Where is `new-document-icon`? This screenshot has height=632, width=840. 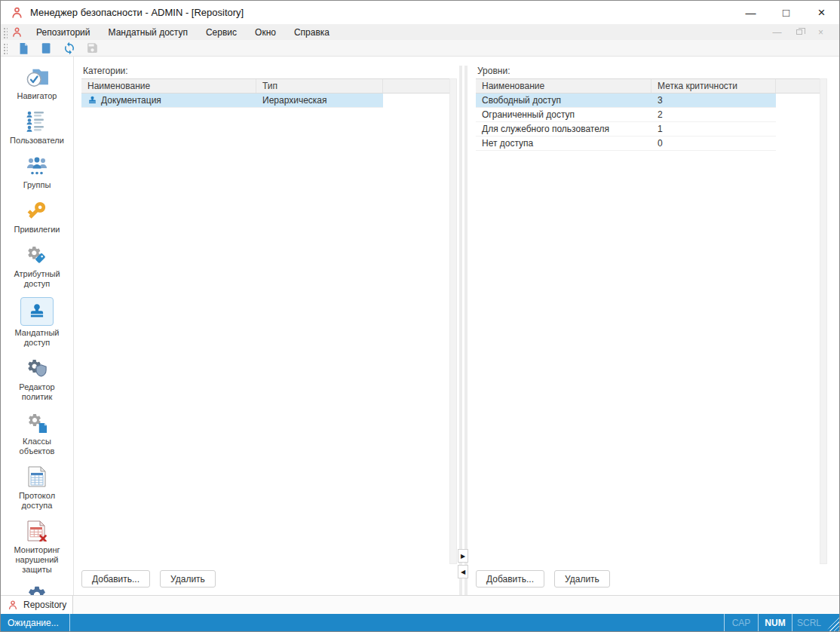
new-document-icon is located at coordinates (24, 48).